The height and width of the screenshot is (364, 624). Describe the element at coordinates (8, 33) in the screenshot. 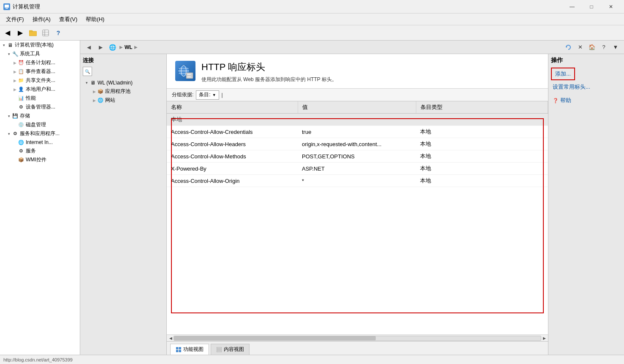

I see `back-button: ◀` at that location.